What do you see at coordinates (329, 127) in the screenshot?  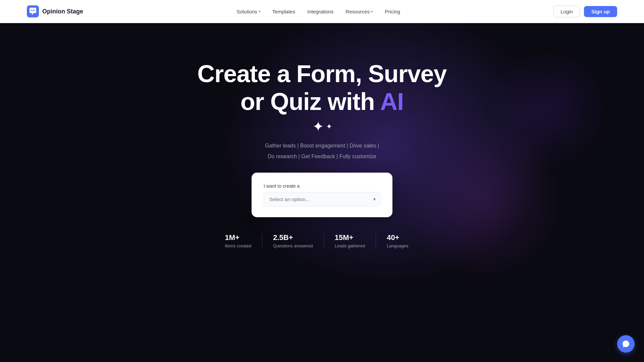 I see `sparkle-small-icon: ✦` at bounding box center [329, 127].